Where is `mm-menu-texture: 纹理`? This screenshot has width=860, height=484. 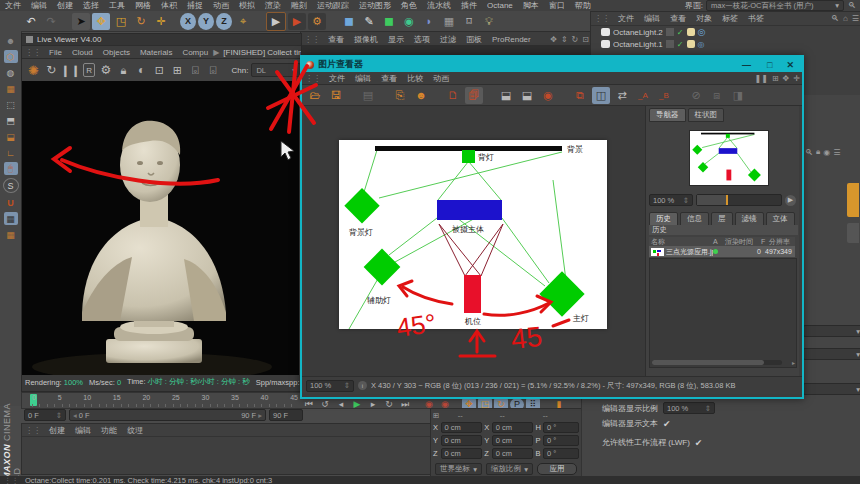 mm-menu-texture: 纹理 is located at coordinates (135, 430).